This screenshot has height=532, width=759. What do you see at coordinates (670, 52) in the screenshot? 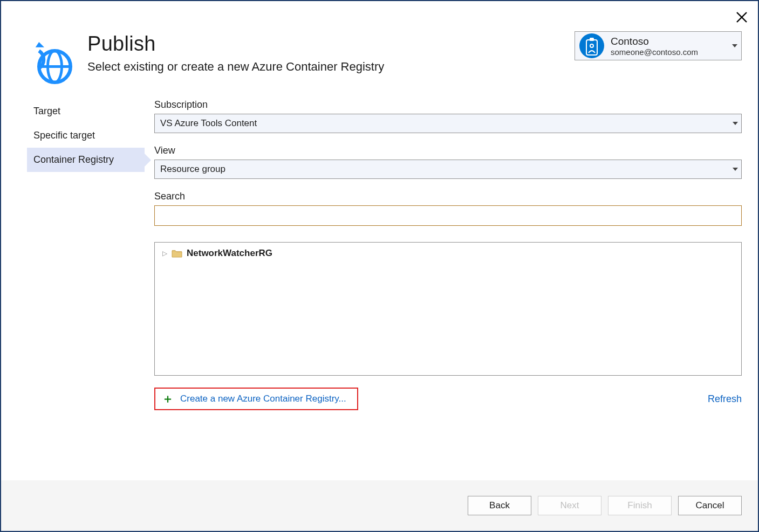
I see `account-email: someone@contoso.com` at bounding box center [670, 52].